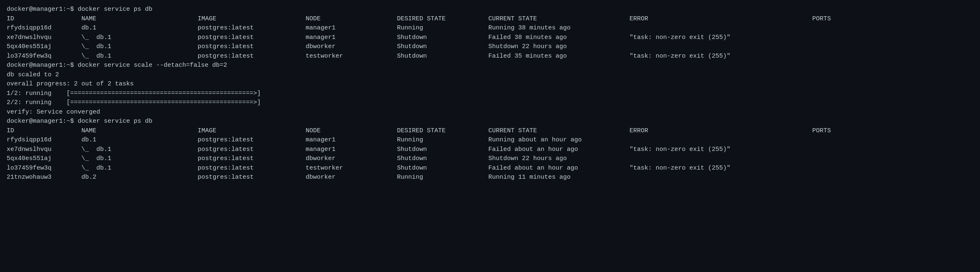  Describe the element at coordinates (490, 66) in the screenshot. I see `prompt-line: docker@manager1:~$ docker service scale …` at that location.